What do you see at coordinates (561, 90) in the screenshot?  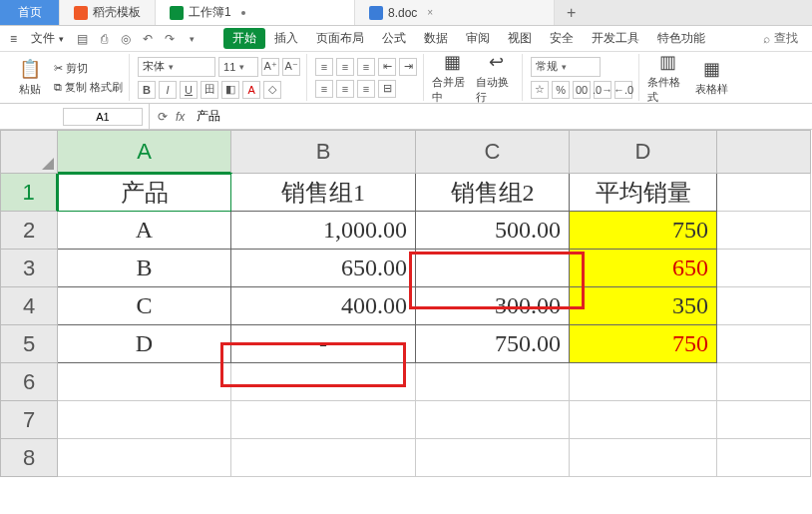 I see `percent-icon: %` at bounding box center [561, 90].